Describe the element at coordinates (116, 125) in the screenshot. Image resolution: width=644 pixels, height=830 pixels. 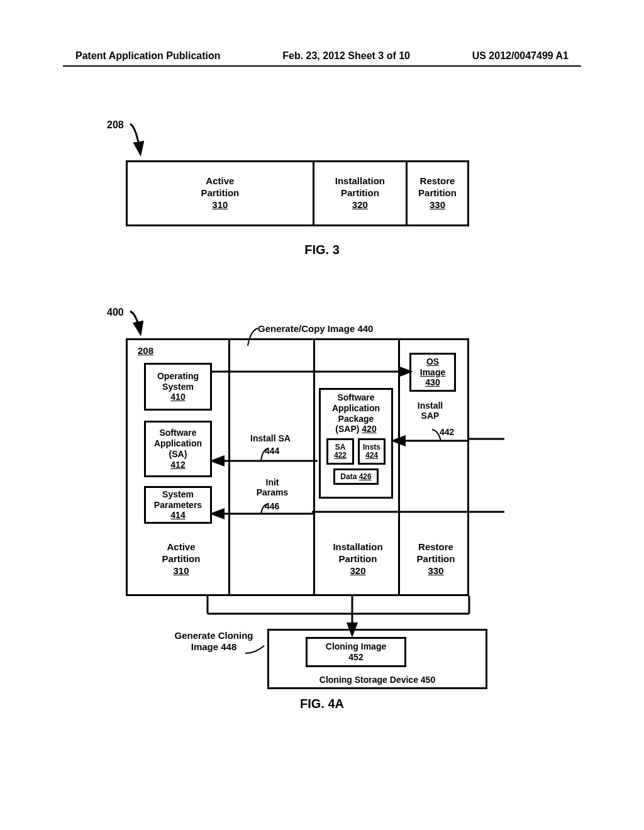
I see `fig3-ref-label: 208` at that location.